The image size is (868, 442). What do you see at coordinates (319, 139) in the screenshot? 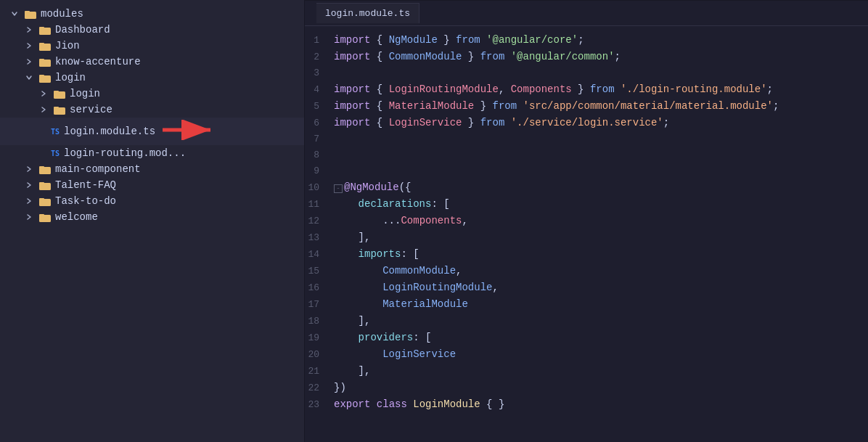
I see `line-number: 7` at bounding box center [319, 139].